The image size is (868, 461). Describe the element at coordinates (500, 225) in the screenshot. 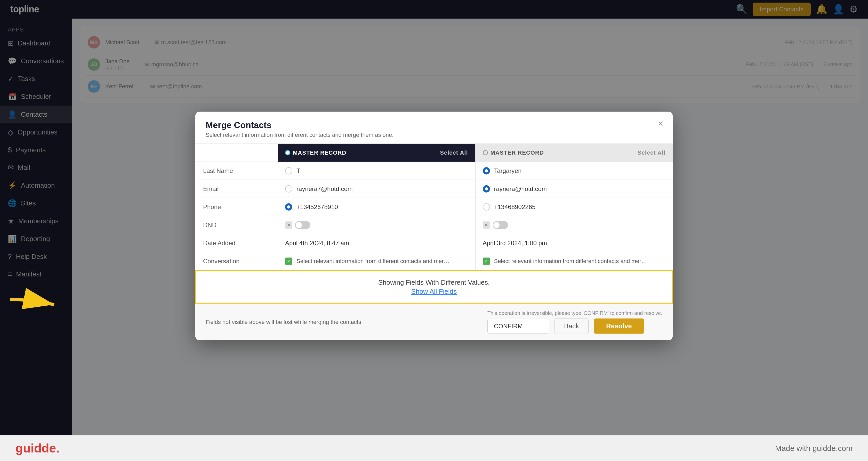

I see `toggle-track-right` at that location.